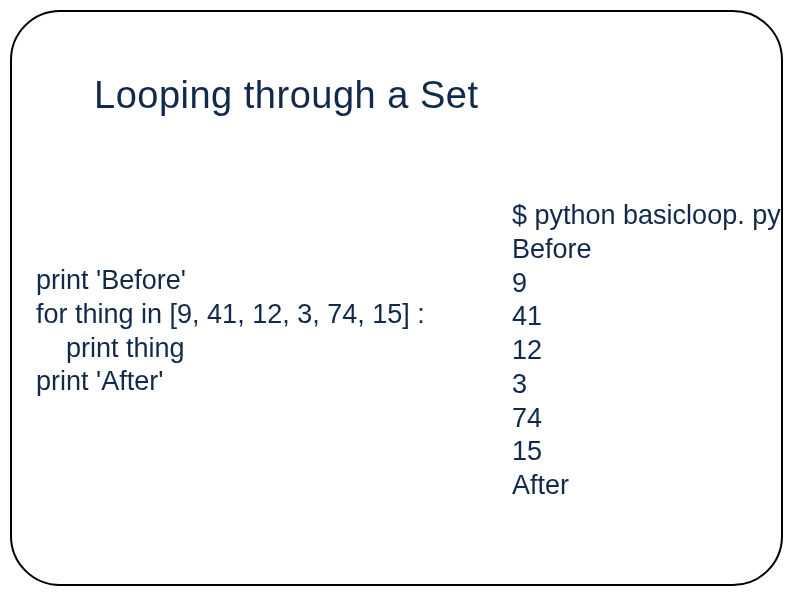 This screenshot has width=793, height=596. I want to click on code-line: print 'After', so click(100, 381).